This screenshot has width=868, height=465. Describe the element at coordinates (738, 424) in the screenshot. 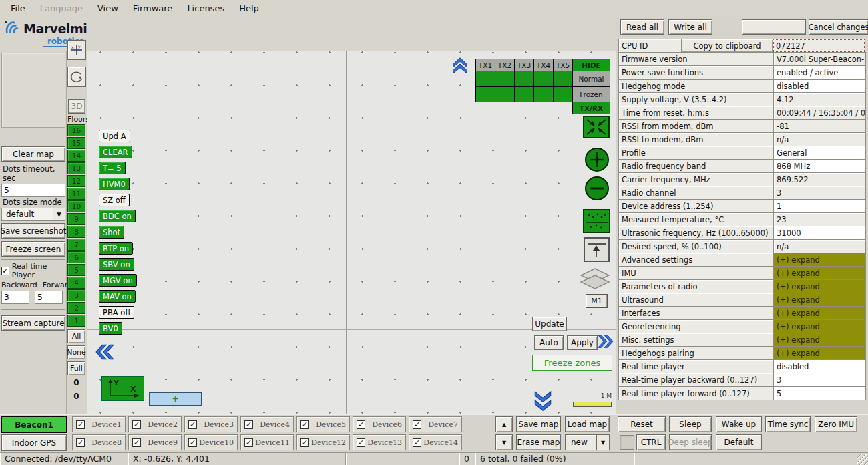

I see `wake-up-button: Wake up` at that location.